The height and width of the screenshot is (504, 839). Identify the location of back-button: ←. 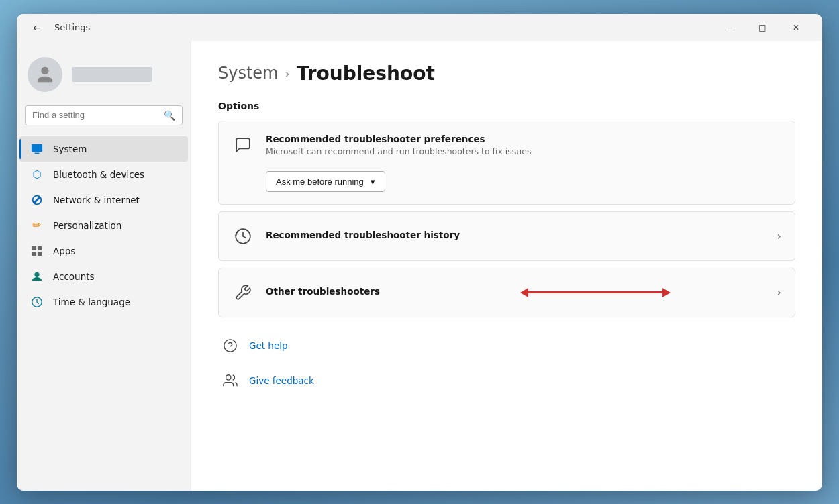
(37, 28).